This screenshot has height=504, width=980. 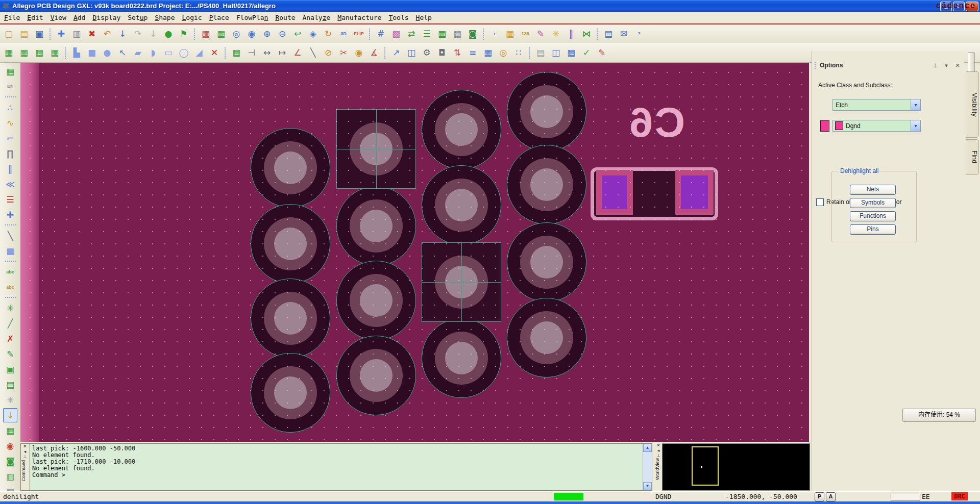 I want to click on title-bar: Allegro PCB Design GXL: v93k board0222.b…, so click(x=490, y=6).